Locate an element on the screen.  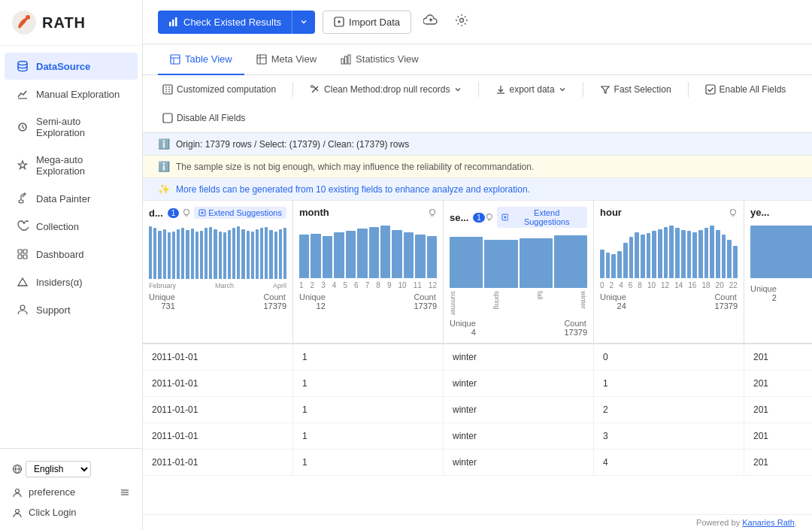
cell-season-3: winter is located at coordinates (519, 436).